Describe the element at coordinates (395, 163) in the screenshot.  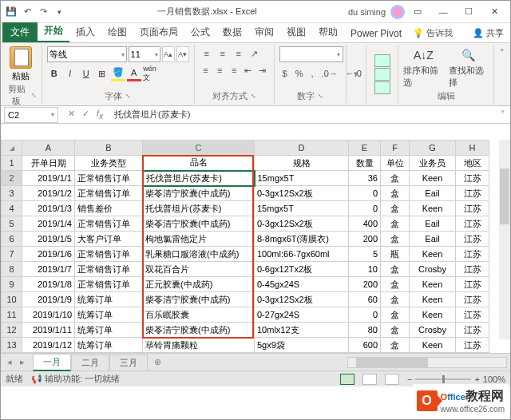
I see `cell: 单位` at that location.